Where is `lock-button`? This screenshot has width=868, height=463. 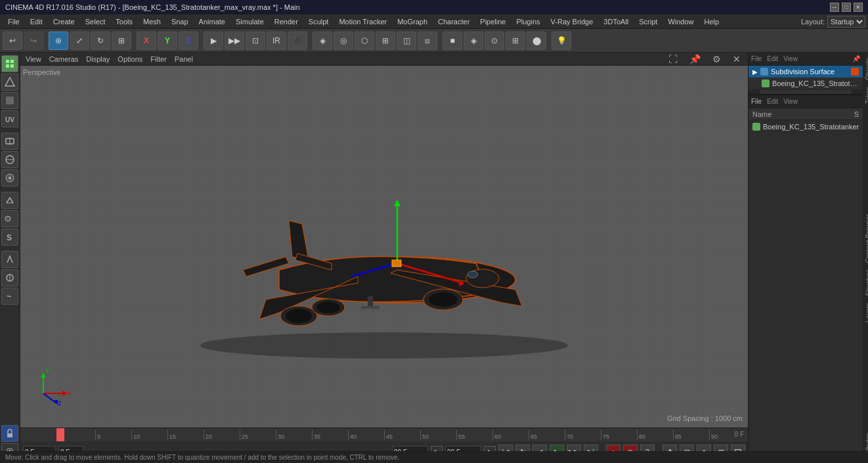
lock-button is located at coordinates (10, 433).